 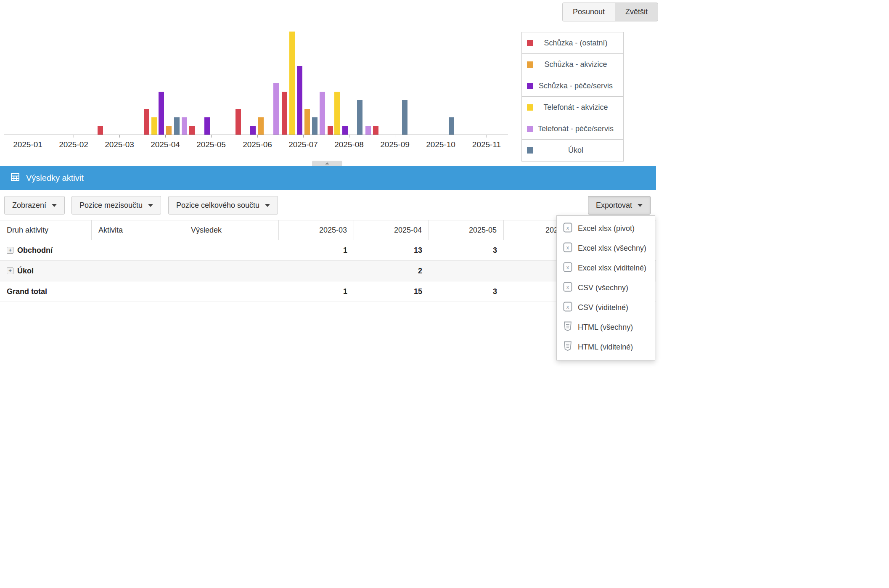 I want to click on export-dropdown: Exportovat, so click(x=619, y=205).